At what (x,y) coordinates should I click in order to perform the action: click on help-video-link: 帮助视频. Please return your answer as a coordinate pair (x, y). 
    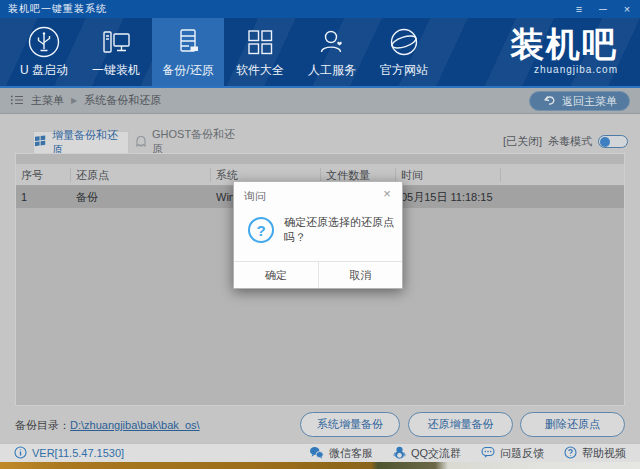
    Looking at the image, I should click on (595, 454).